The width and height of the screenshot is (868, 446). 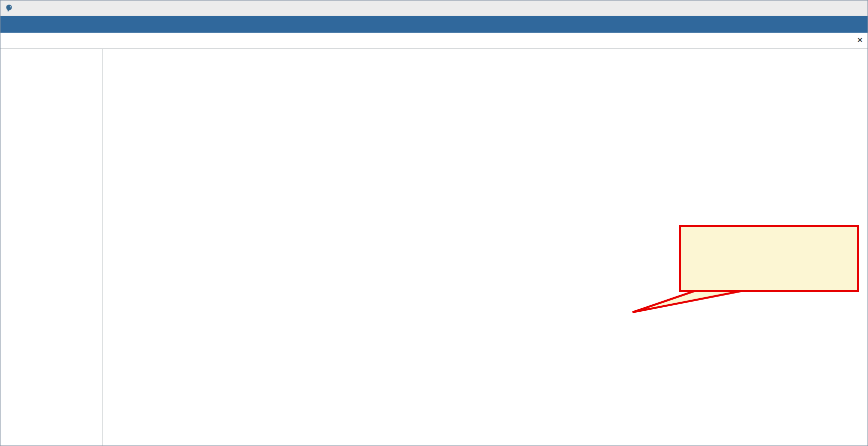 What do you see at coordinates (769, 258) in the screenshot?
I see `annotation-callout` at bounding box center [769, 258].